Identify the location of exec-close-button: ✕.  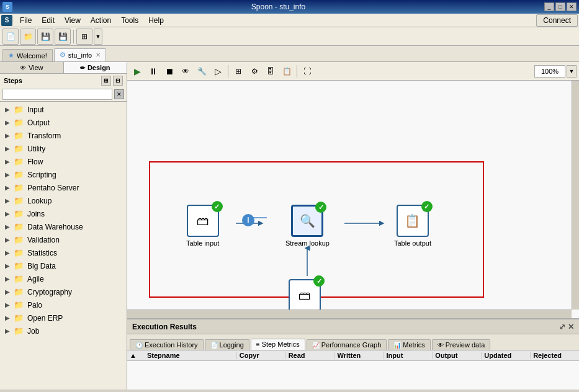
(571, 327).